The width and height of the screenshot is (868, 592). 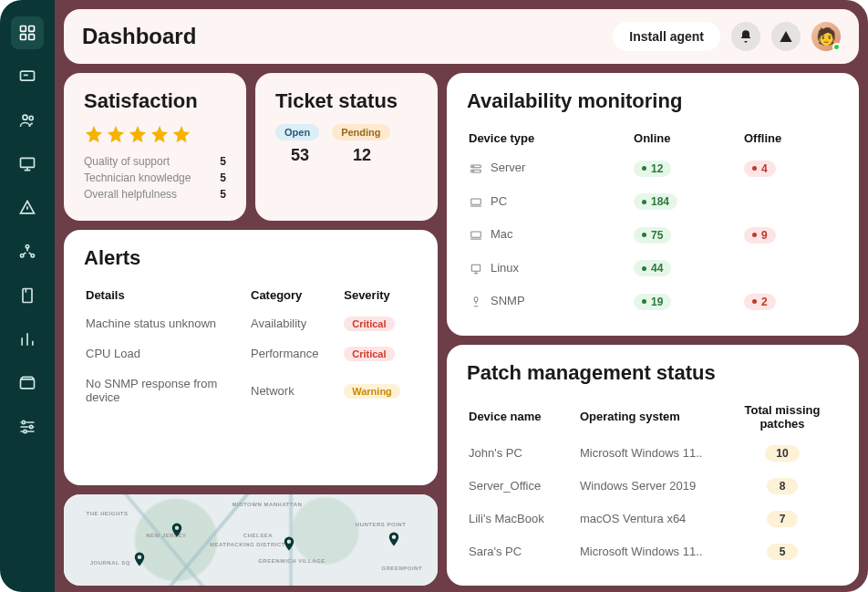 I want to click on col-offline: Offline, so click(x=790, y=139).